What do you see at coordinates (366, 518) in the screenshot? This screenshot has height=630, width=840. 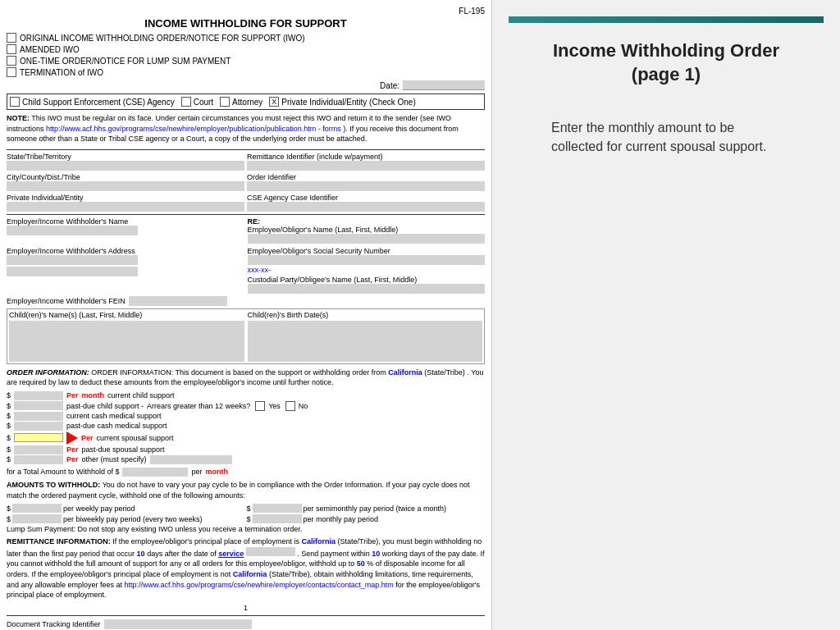 I see `withhold-row-1-right: $ per monthly pay period` at bounding box center [366, 518].